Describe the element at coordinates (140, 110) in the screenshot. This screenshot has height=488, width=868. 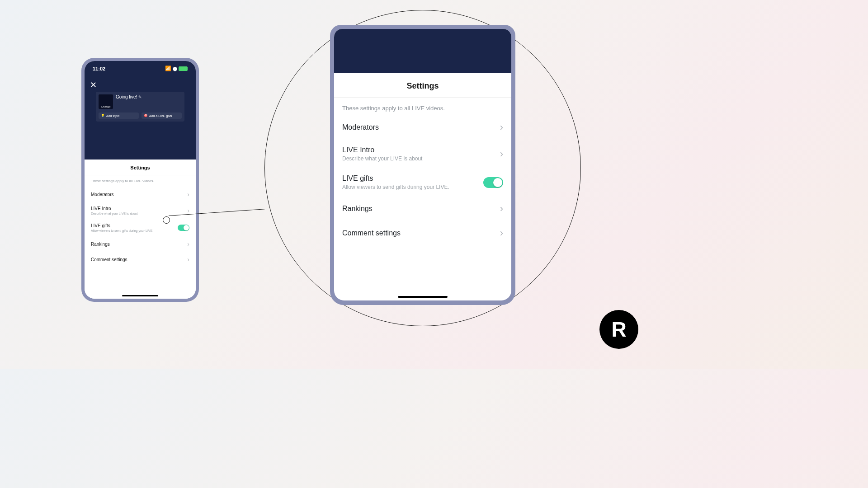
I see `stream-setup-area: 11:02 📶 ⬤ ✕ Change Going live! ✎ 💡Ad` at that location.